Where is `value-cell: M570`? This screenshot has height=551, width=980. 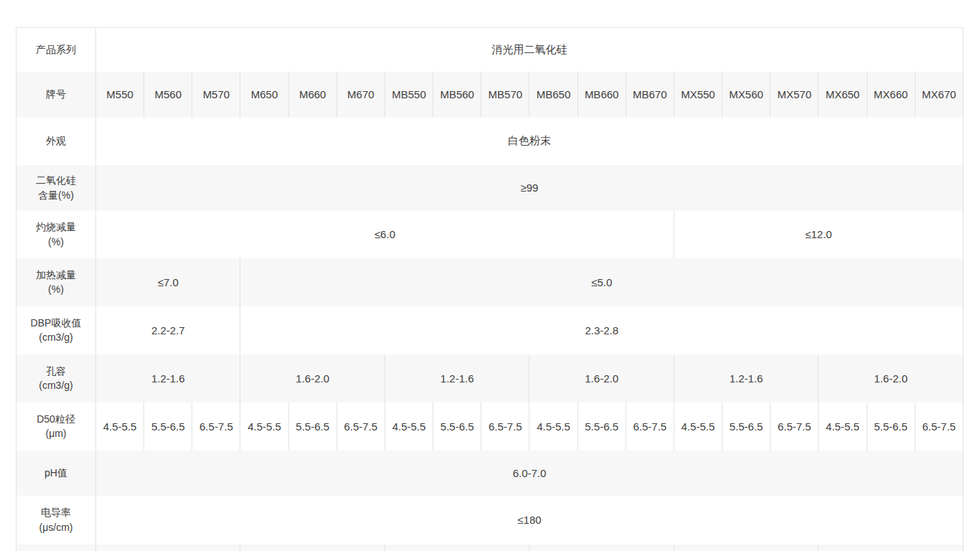 value-cell: M570 is located at coordinates (217, 95).